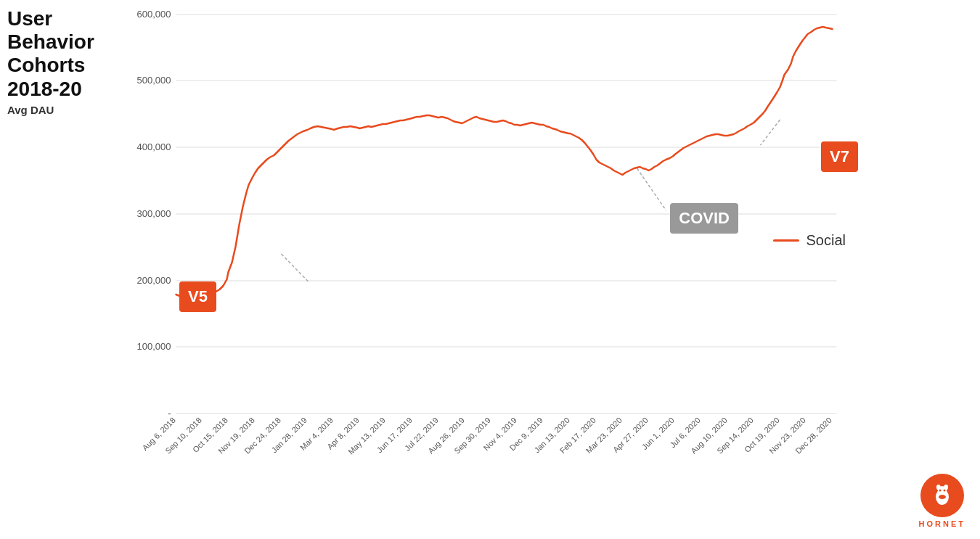 This screenshot has width=980, height=539. I want to click on legend-label-social: Social, so click(826, 241).